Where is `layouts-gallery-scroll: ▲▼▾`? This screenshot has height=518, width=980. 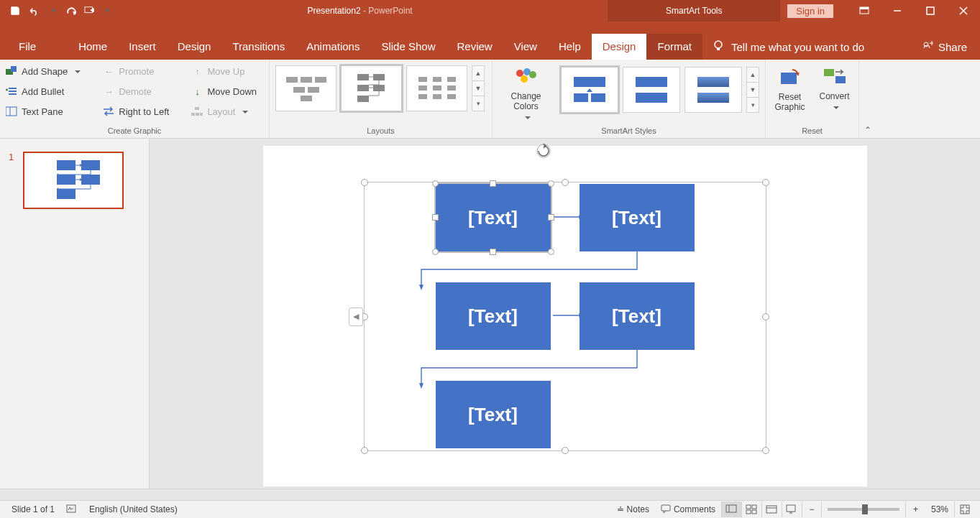 layouts-gallery-scroll: ▲▼▾ is located at coordinates (478, 88).